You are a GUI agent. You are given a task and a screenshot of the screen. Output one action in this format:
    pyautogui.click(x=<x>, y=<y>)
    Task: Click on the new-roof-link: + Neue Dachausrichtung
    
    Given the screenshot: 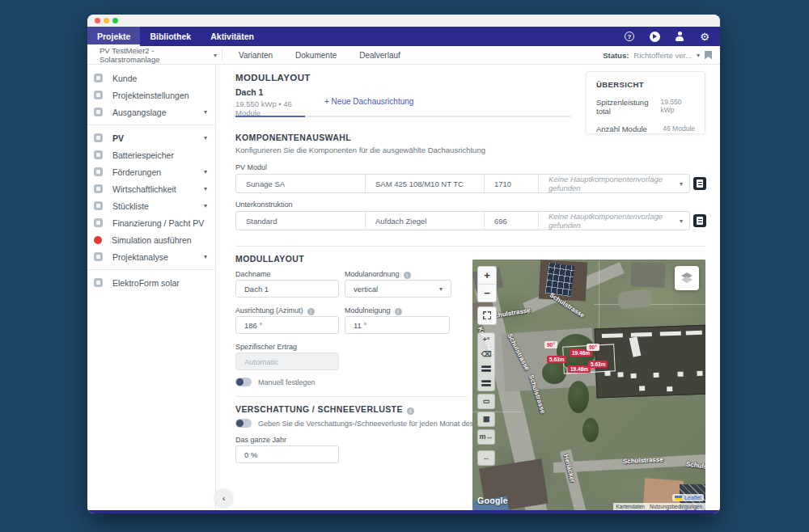 What is the action you would take?
    pyautogui.click(x=369, y=102)
    